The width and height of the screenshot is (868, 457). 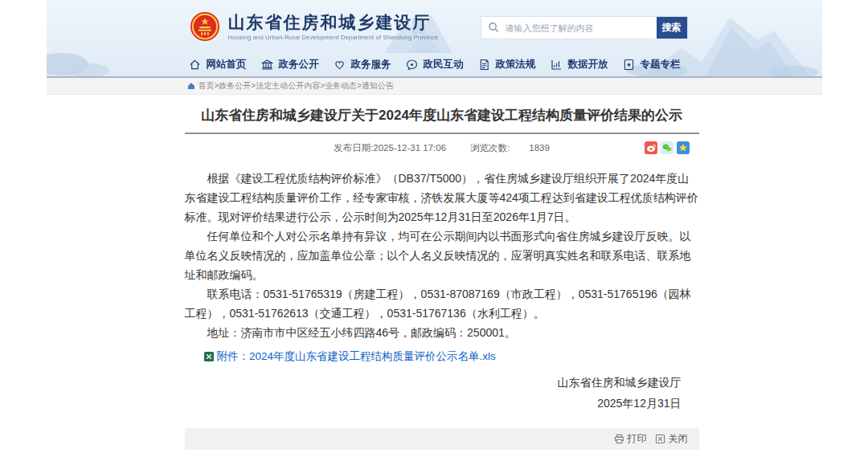 What do you see at coordinates (314, 27) in the screenshot?
I see `site-logo: 山东省住房和城乡建设厅 Housing and Urban-Rural Deve…` at bounding box center [314, 27].